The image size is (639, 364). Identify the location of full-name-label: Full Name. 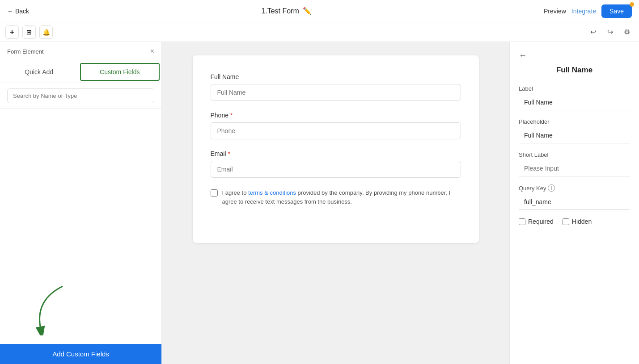
(336, 77).